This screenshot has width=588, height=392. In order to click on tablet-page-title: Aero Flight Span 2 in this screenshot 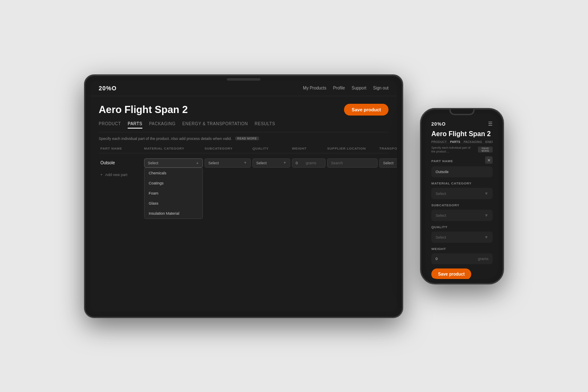, I will do `click(143, 110)`.